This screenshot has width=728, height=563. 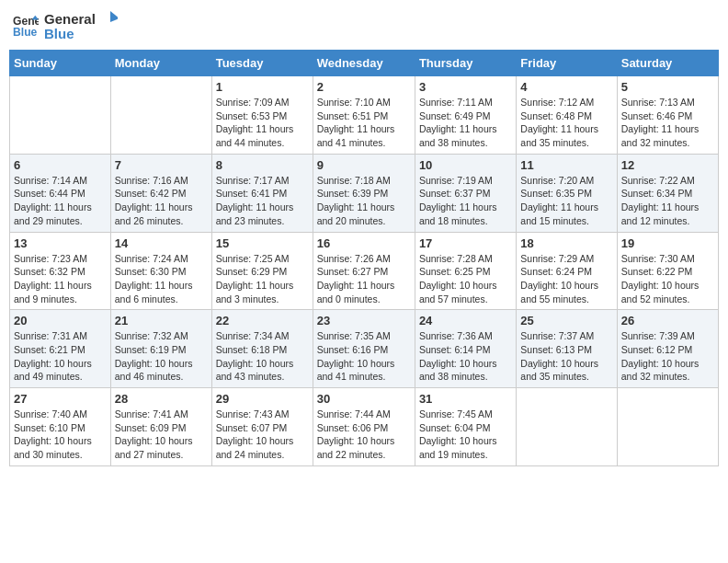 What do you see at coordinates (65, 26) in the screenshot?
I see `logo: General Blue General Blue` at bounding box center [65, 26].